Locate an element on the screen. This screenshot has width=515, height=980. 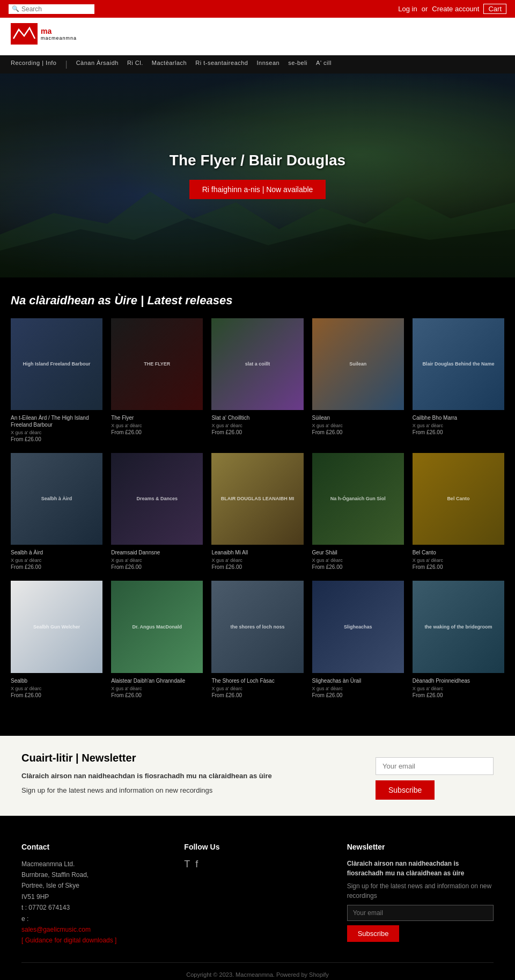
twitter-icon: T is located at coordinates (187, 864).